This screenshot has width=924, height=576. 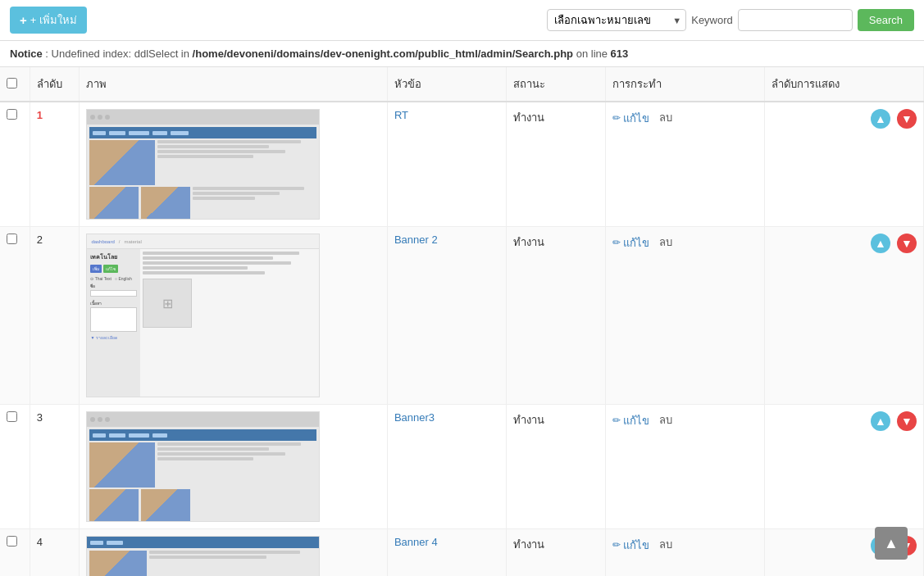 What do you see at coordinates (113, 323) in the screenshot?
I see `screenshot2-sidebar: เทคโนโลย เพิ่ม แก้ไข ⊙ Thai Text ○ Engli…` at bounding box center [113, 323].